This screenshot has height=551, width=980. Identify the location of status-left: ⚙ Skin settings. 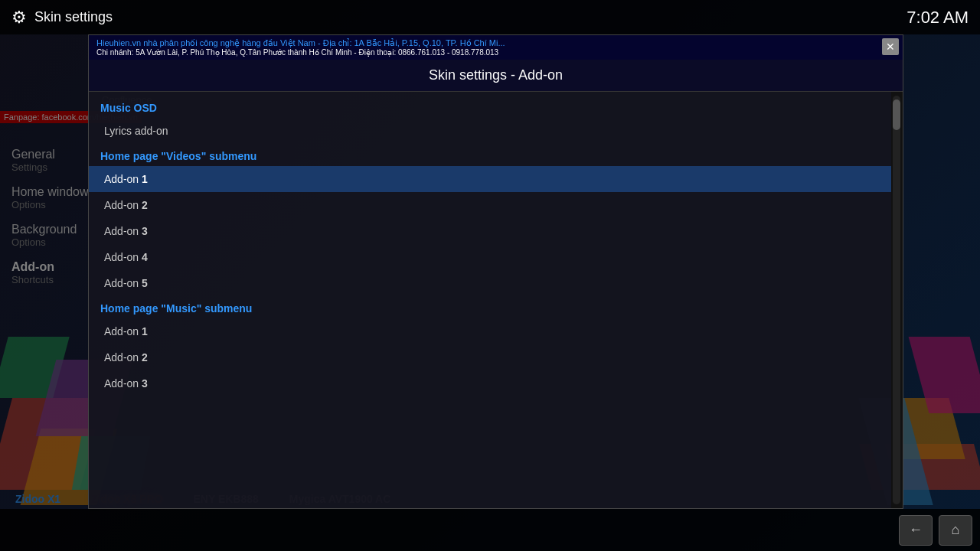
(62, 18).